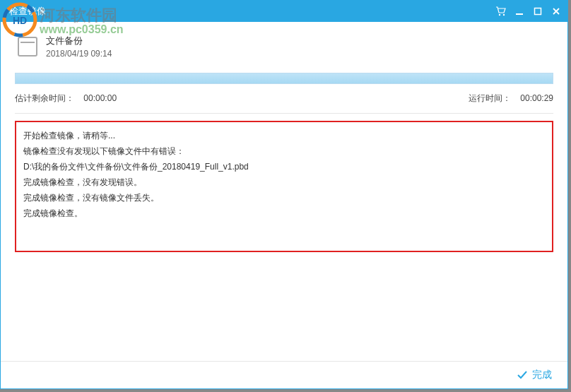 This screenshot has height=392, width=571. What do you see at coordinates (284, 167) in the screenshot?
I see `log-line: D:\我的备份文件\文件备份\文件备份_20180419_Full_v1.pbd` at bounding box center [284, 167].